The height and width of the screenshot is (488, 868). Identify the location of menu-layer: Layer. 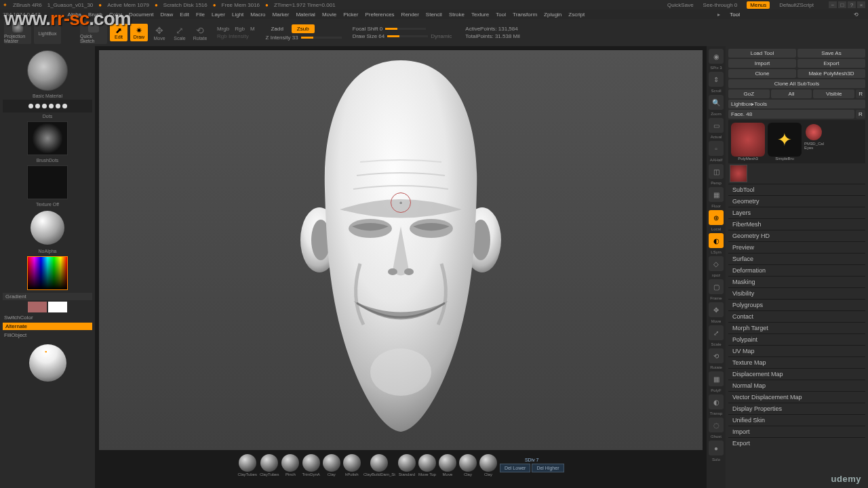
(218, 15).